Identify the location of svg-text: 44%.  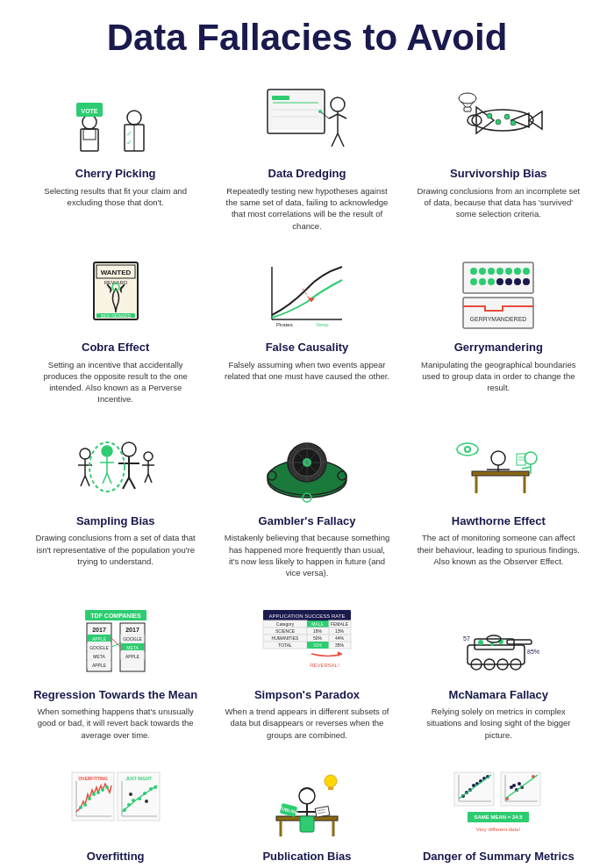
(340, 638).